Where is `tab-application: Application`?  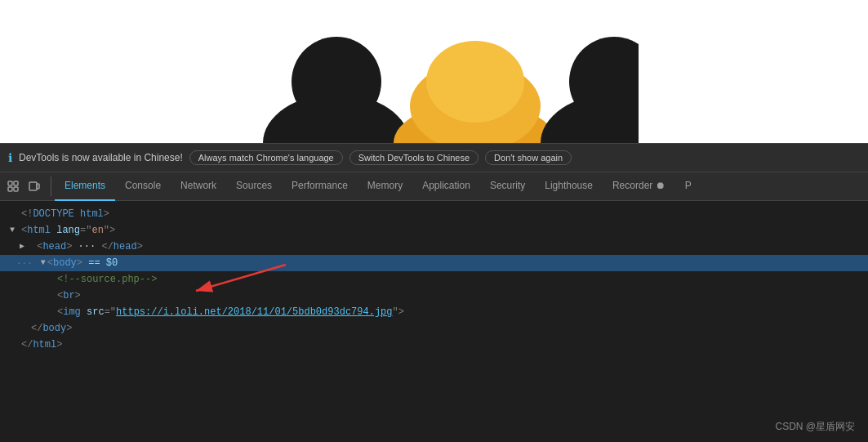
tab-application: Application is located at coordinates (446, 186).